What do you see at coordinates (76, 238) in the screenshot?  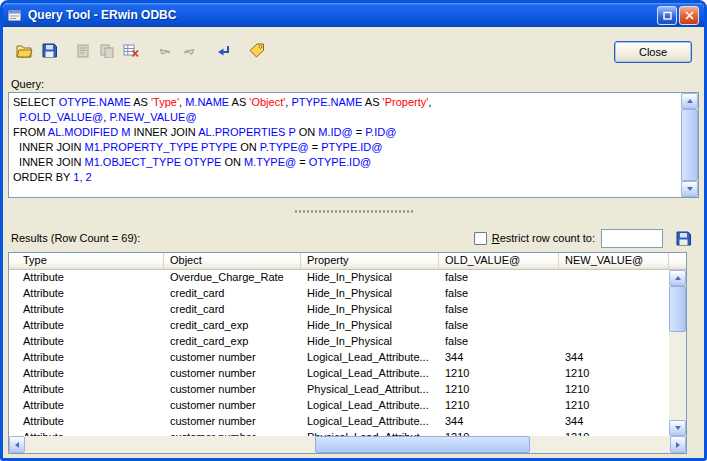 I see `results-count-label: Results (Row Count = 69):` at bounding box center [76, 238].